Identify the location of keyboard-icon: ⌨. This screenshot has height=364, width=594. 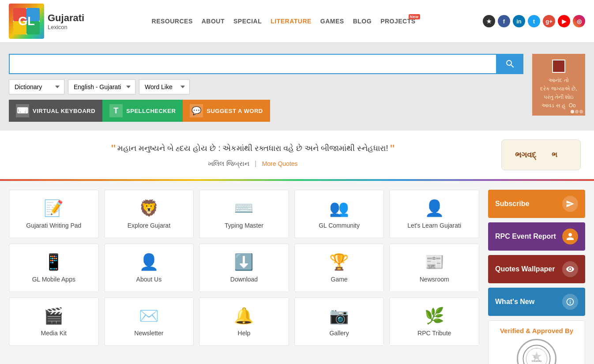
(23, 111).